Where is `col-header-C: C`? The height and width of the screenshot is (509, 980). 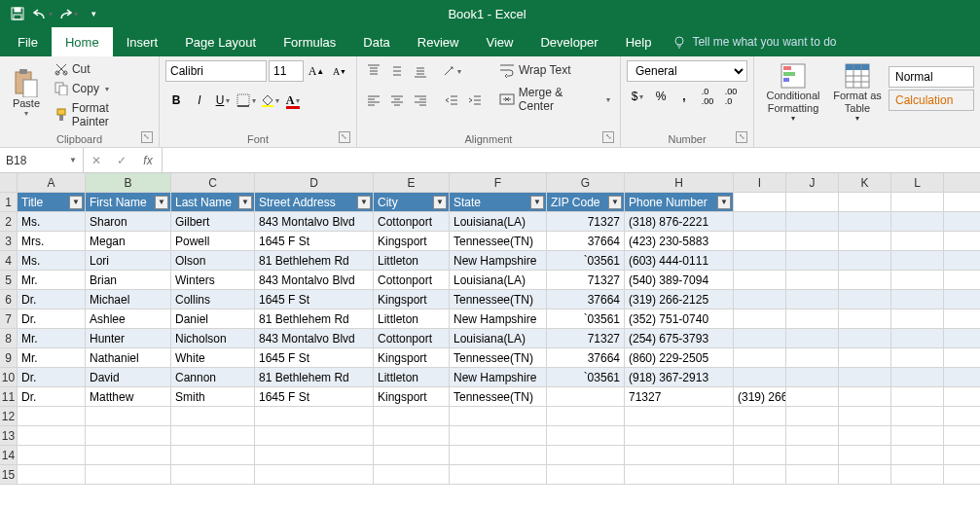 col-header-C: C is located at coordinates (213, 183).